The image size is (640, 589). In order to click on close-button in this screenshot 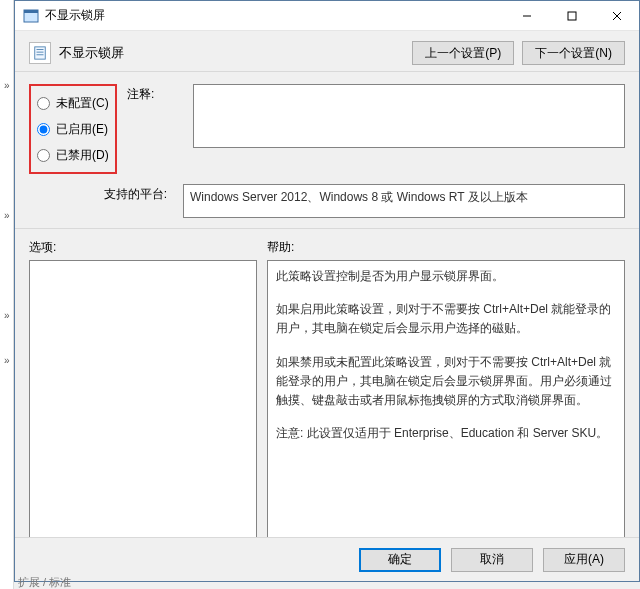, I will do `click(616, 16)`.